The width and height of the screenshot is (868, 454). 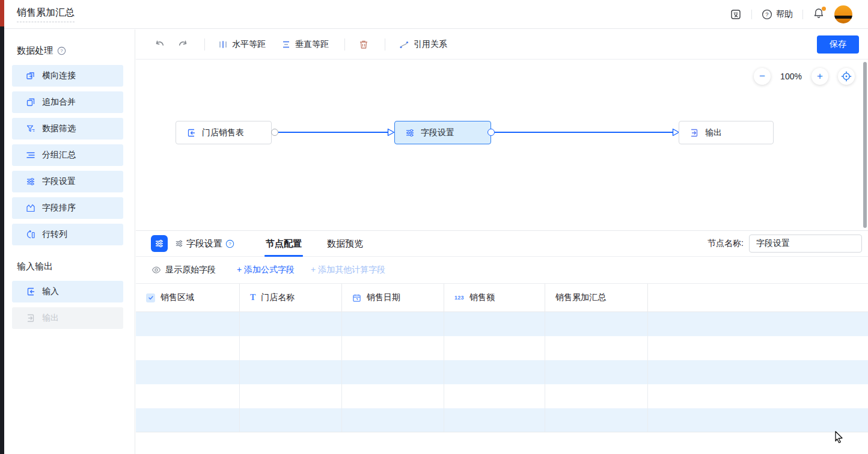 What do you see at coordinates (59, 102) in the screenshot?
I see `sidebar-item-label: 追加合并` at bounding box center [59, 102].